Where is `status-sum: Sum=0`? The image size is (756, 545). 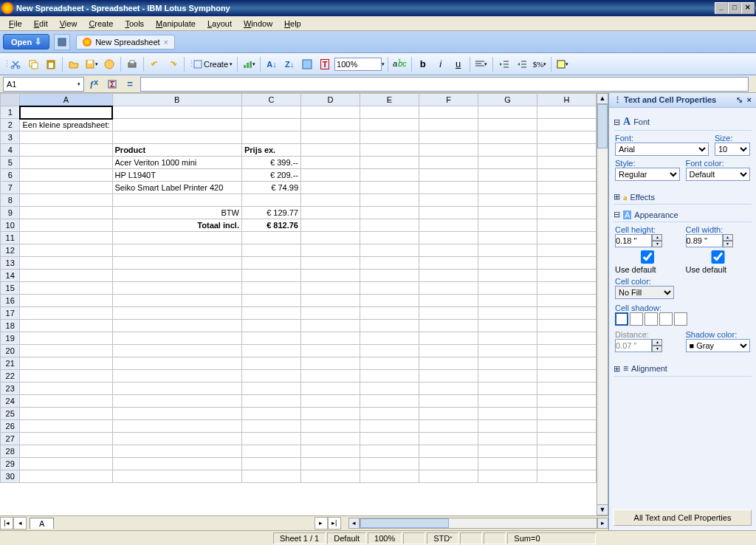
status-sum: Sum=0 is located at coordinates (551, 538).